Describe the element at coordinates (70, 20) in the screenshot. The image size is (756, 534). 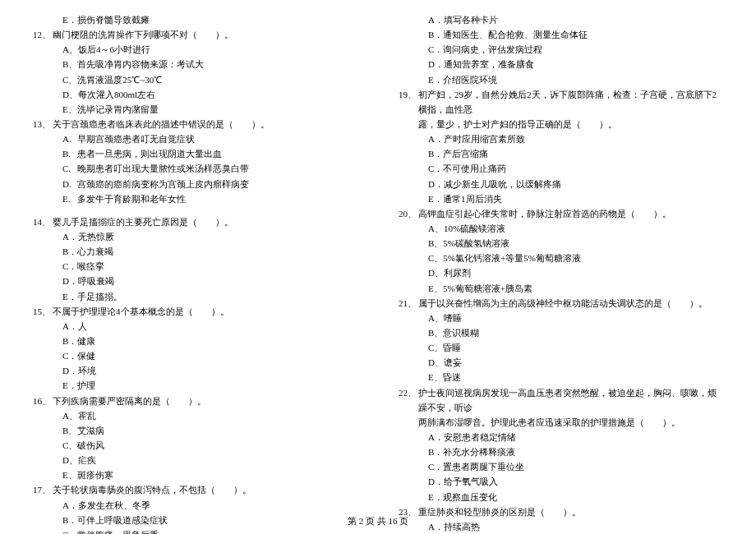
I see `option-letter: E．` at that location.